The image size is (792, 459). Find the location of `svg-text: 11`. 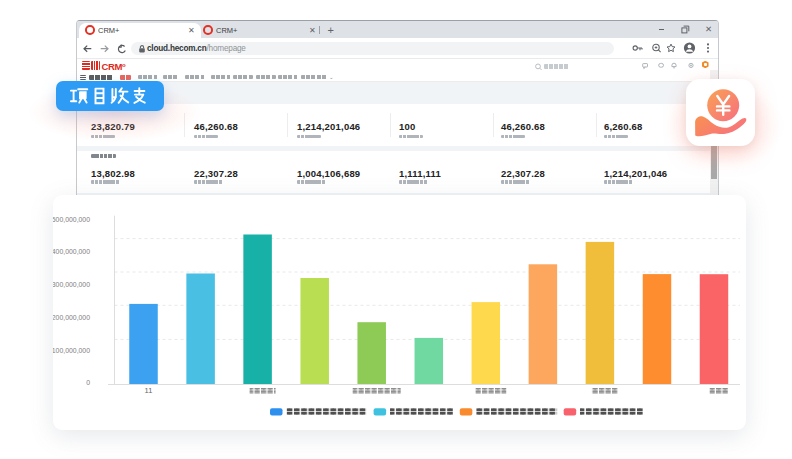

svg-text: 11 is located at coordinates (149, 390).